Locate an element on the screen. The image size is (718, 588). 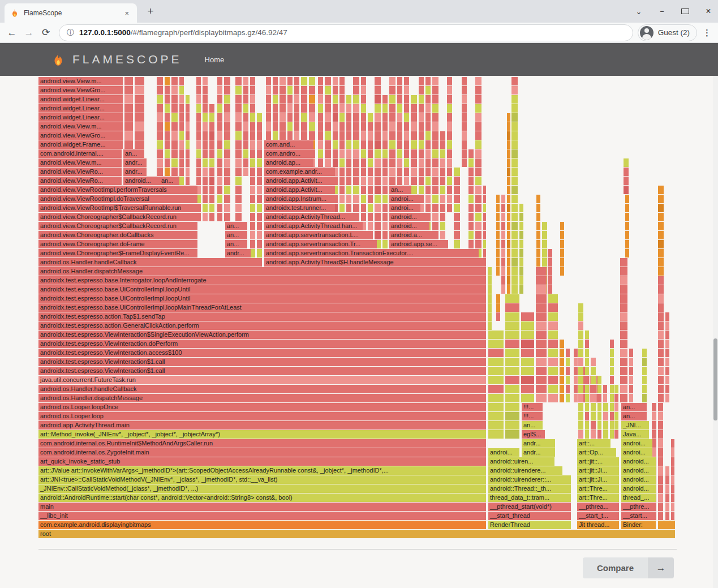
frame: android.view.Choreographer$CallbackRecor… is located at coordinates (118, 226).